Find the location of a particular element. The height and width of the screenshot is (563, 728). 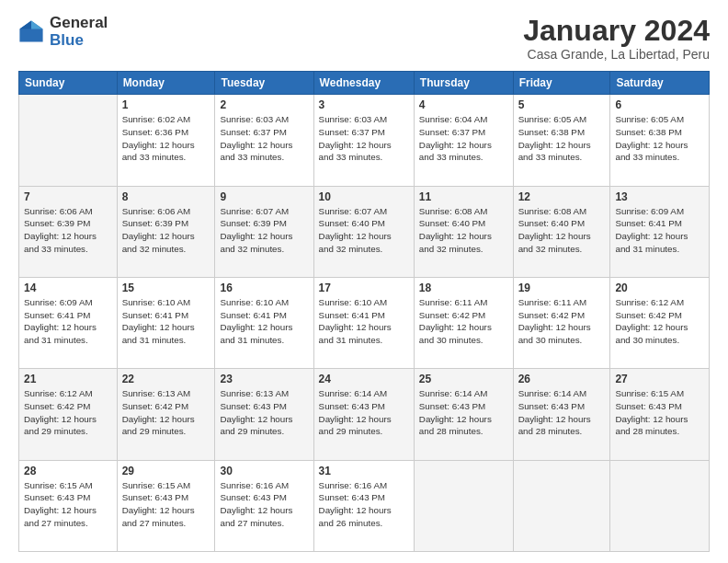

day-number: 14 is located at coordinates (68, 288).